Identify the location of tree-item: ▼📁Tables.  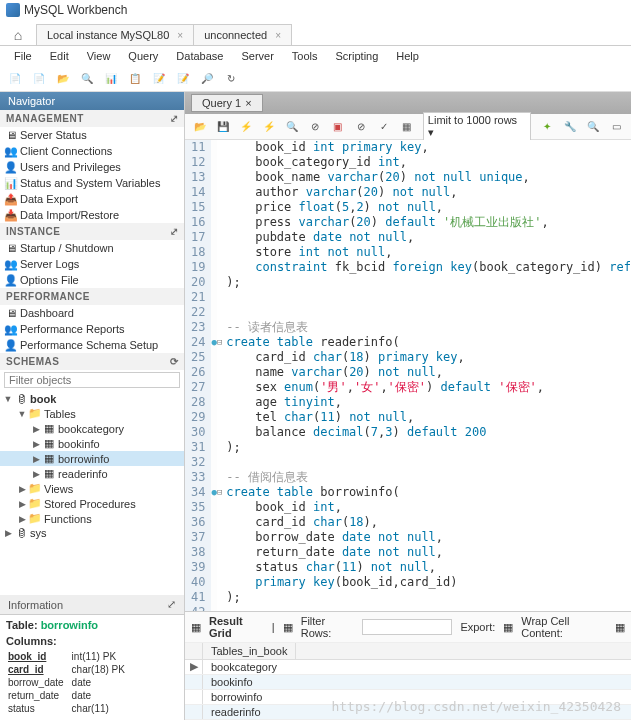
(92, 414).